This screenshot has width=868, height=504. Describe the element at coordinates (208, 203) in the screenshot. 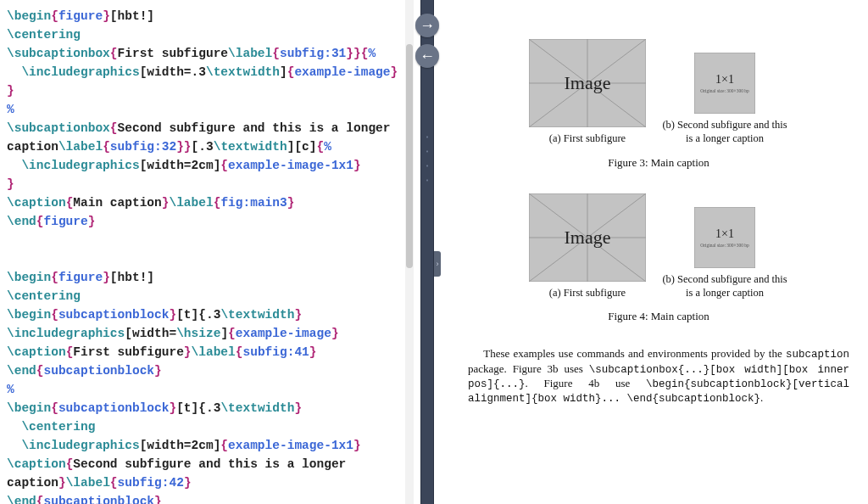

I see `code-line: \caption{Main caption}\label{fig:main3}` at that location.